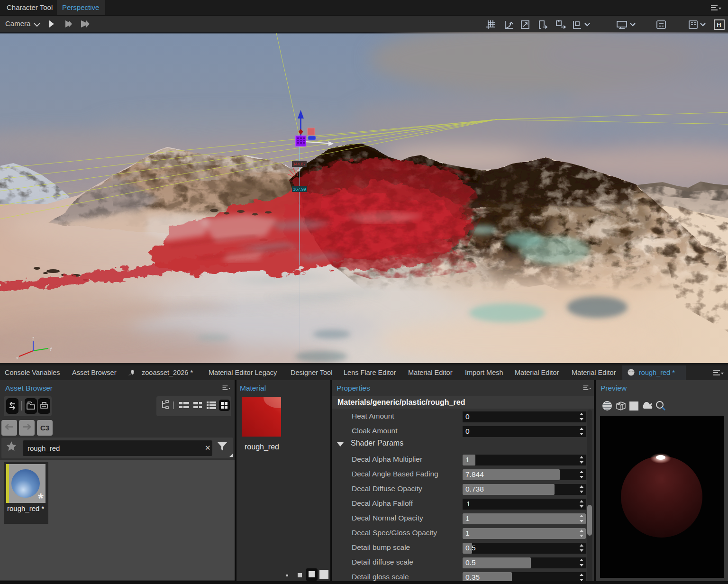  I want to click on svg-text: z, so click(33, 338).